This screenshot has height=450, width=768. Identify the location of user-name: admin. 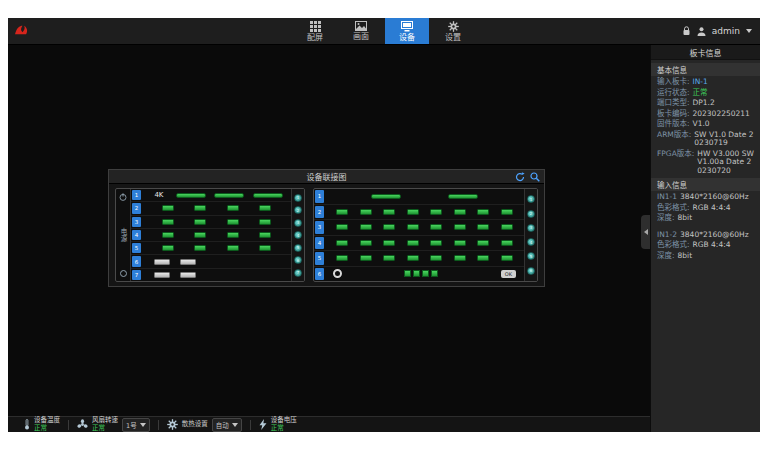
(726, 31).